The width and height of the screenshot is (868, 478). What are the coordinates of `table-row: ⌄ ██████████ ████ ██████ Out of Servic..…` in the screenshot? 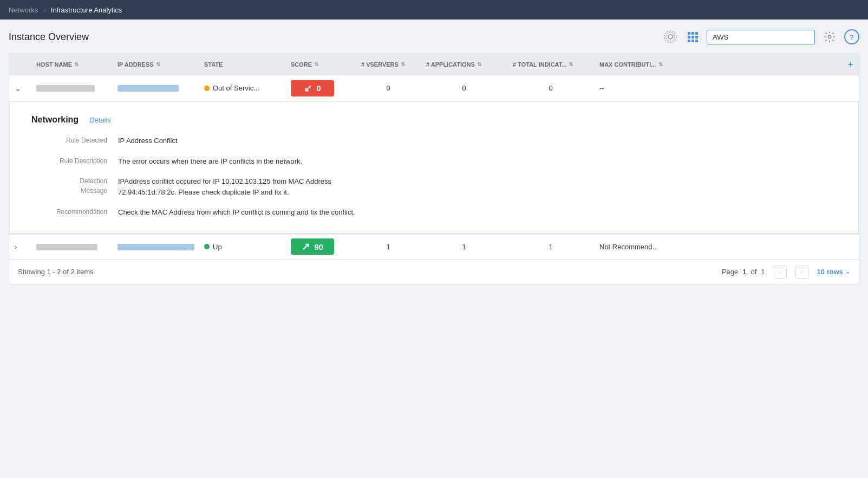 It's located at (434, 88).